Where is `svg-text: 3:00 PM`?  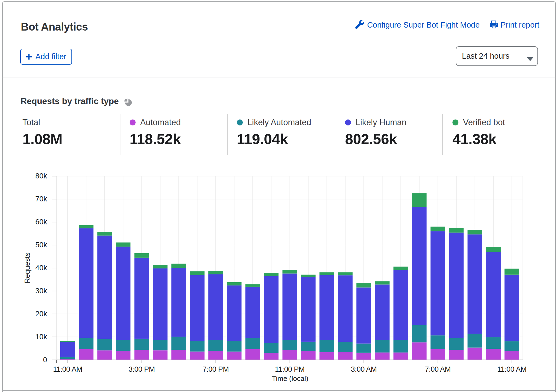
svg-text: 3:00 PM is located at coordinates (142, 369).